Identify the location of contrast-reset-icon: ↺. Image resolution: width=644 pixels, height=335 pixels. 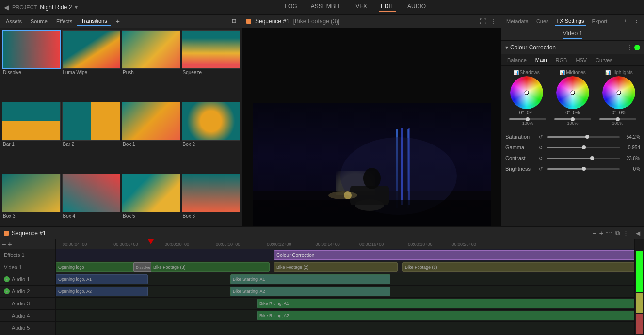
(542, 158).